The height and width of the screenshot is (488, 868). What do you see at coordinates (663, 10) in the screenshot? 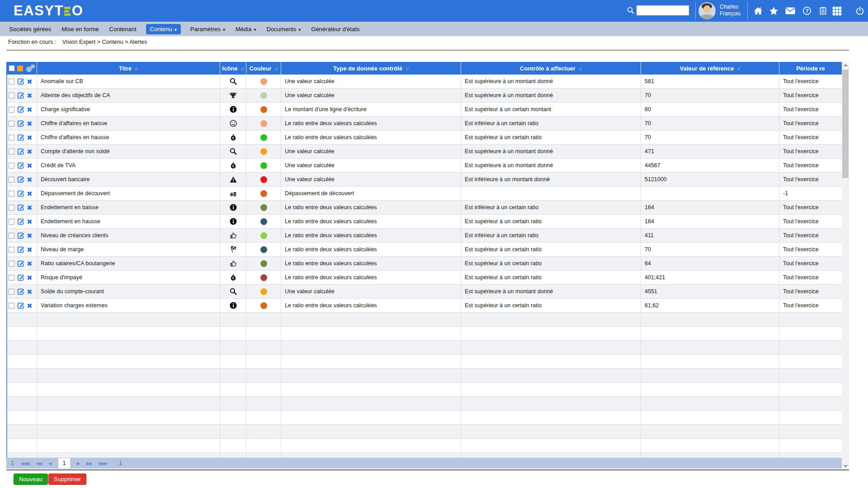
I see `search-input` at bounding box center [663, 10].